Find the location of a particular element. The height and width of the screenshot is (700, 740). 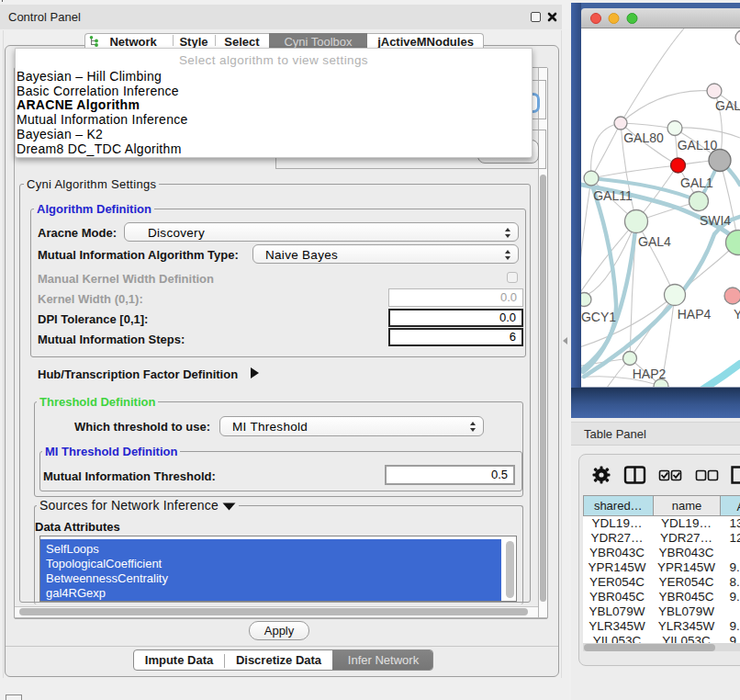

svg-text: HAP4 is located at coordinates (694, 314).